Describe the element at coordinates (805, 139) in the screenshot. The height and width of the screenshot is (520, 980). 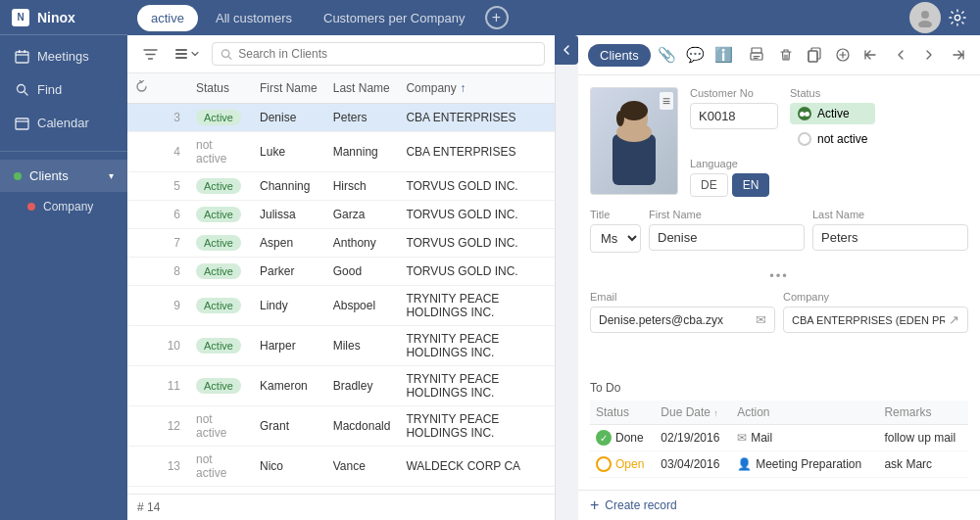
I see `status-not-active-radio` at that location.